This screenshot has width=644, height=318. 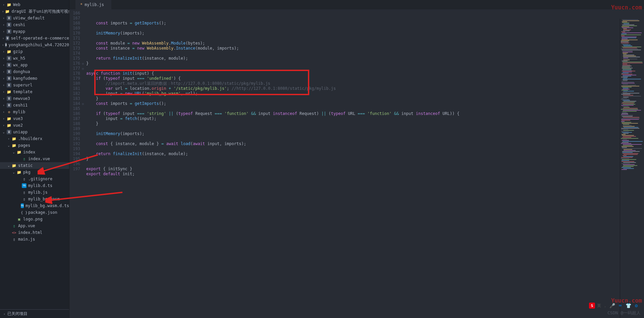 I want to click on line-number: 179, so click(x=75, y=78).